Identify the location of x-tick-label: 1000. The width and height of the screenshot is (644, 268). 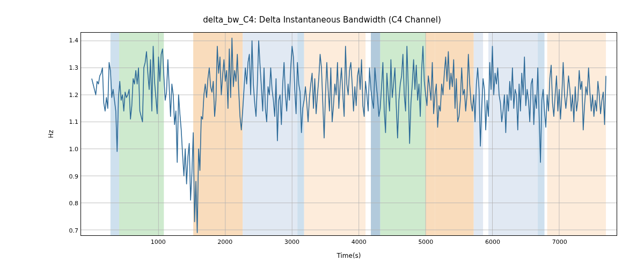
(158, 242).